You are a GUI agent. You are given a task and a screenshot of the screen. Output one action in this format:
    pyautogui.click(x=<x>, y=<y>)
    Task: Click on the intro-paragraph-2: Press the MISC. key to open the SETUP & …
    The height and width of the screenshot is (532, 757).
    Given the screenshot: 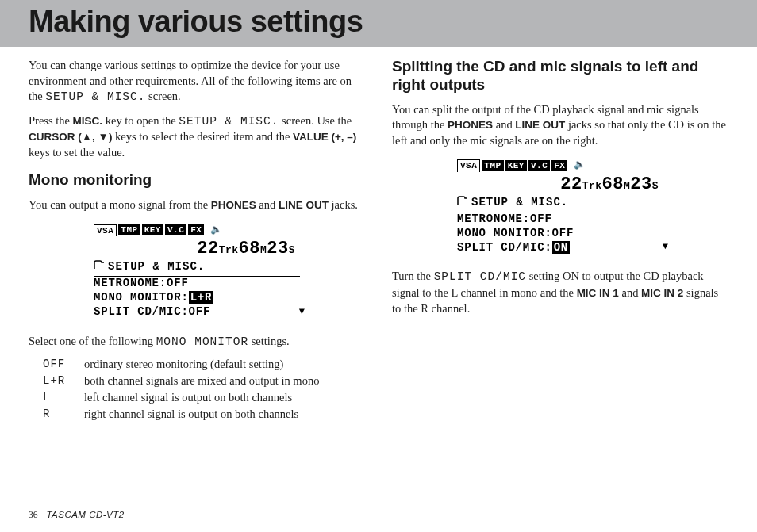 What is the action you would take?
    pyautogui.click(x=197, y=137)
    